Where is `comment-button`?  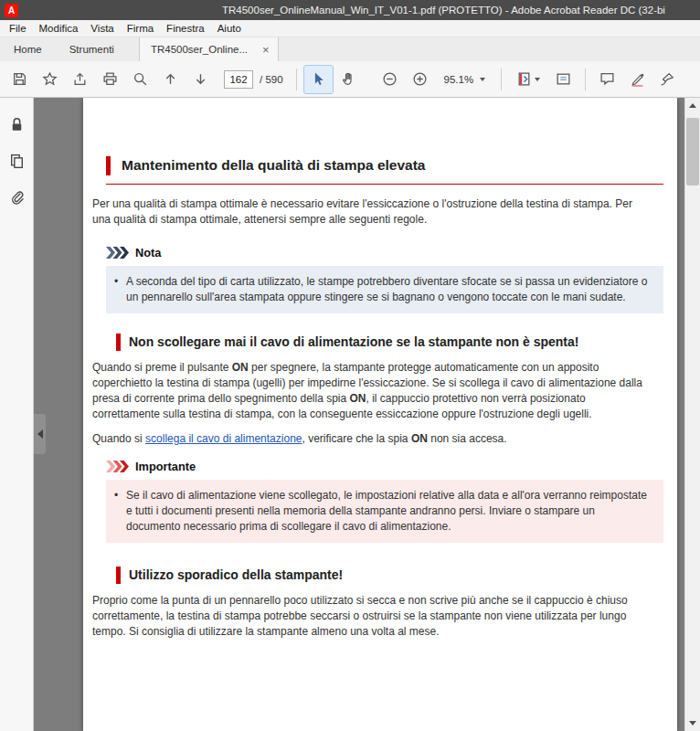
comment-button is located at coordinates (607, 79).